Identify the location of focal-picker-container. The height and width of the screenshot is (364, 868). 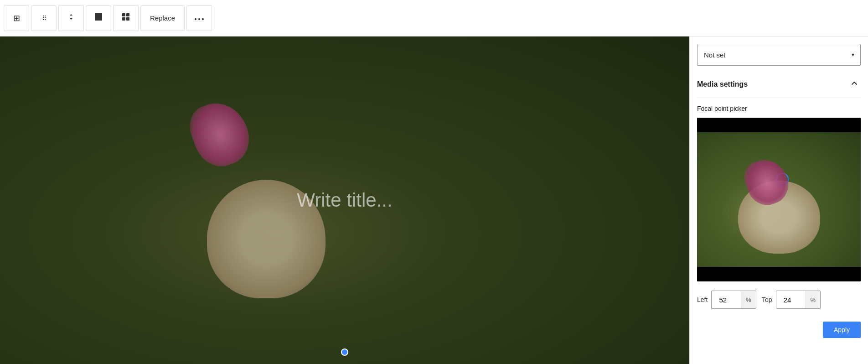
(779, 200).